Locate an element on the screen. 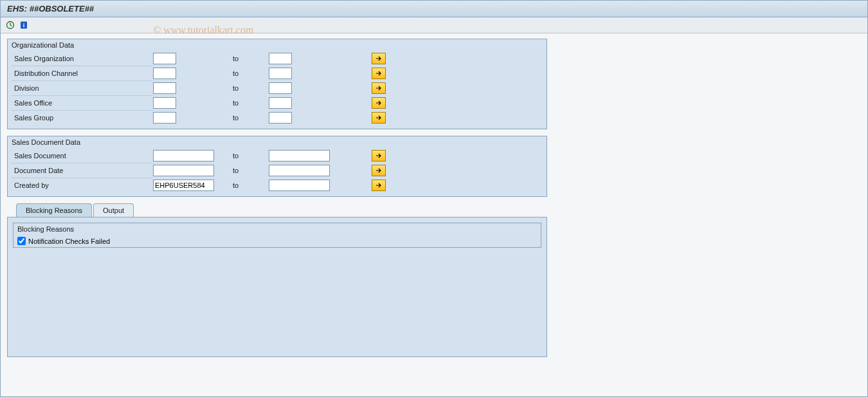 This screenshot has width=868, height=397. created-by-label: Created by is located at coordinates (82, 185).